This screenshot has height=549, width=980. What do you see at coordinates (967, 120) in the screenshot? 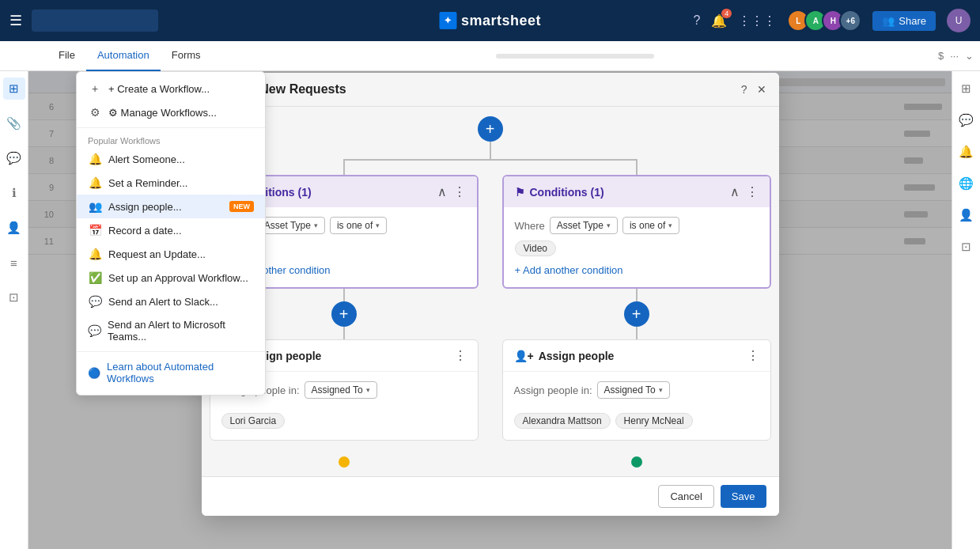
I see `right-icon-2: 💬` at bounding box center [967, 120].